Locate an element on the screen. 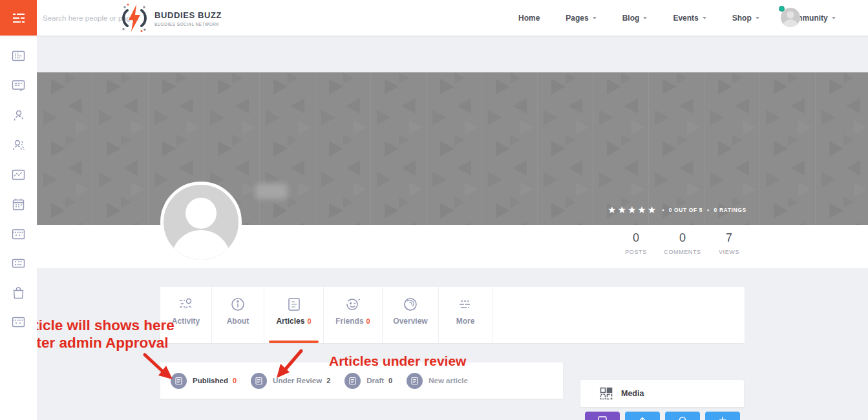 The image size is (868, 420). subtab-label: New article is located at coordinates (449, 381).